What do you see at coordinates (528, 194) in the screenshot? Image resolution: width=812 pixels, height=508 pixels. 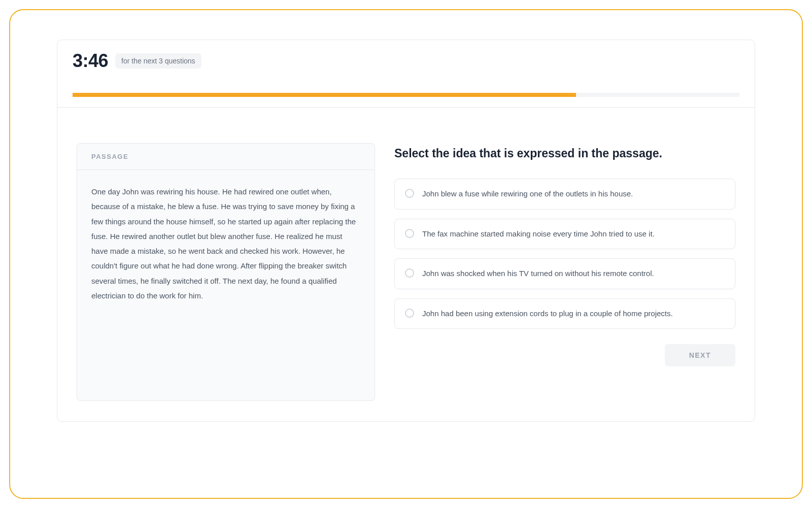 I see `option-text: John blew a fuse while rewiring one of t…` at bounding box center [528, 194].